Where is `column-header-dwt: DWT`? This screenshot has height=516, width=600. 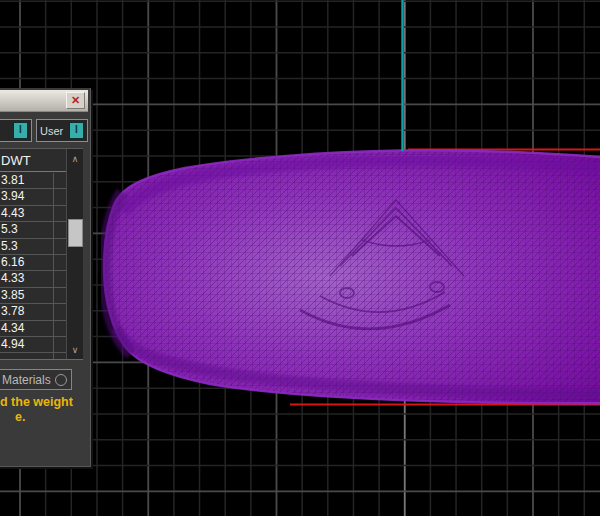
column-header-dwt: DWT is located at coordinates (34, 160).